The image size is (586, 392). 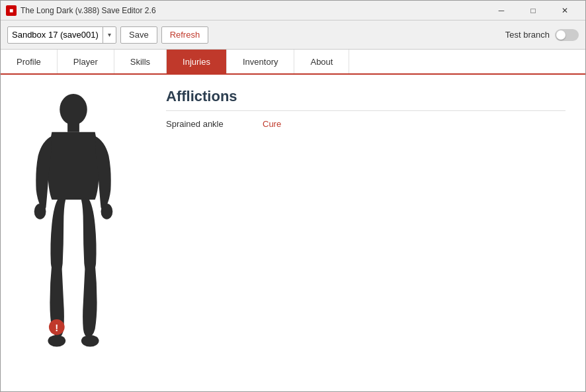 What do you see at coordinates (86, 61) in the screenshot?
I see `tab-player: Player` at bounding box center [86, 61].